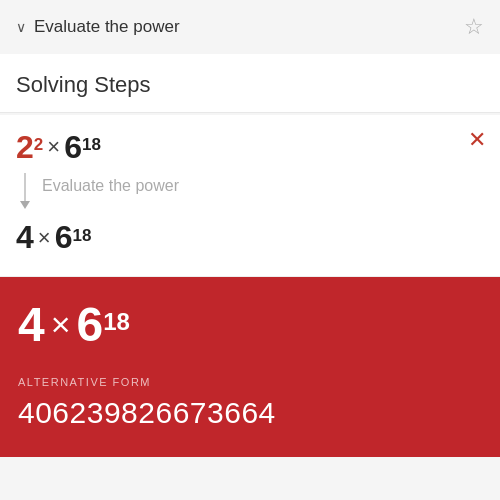 The height and width of the screenshot is (500, 500). What do you see at coordinates (250, 147) in the screenshot?
I see `input-expression: 22 × 618` at bounding box center [250, 147].